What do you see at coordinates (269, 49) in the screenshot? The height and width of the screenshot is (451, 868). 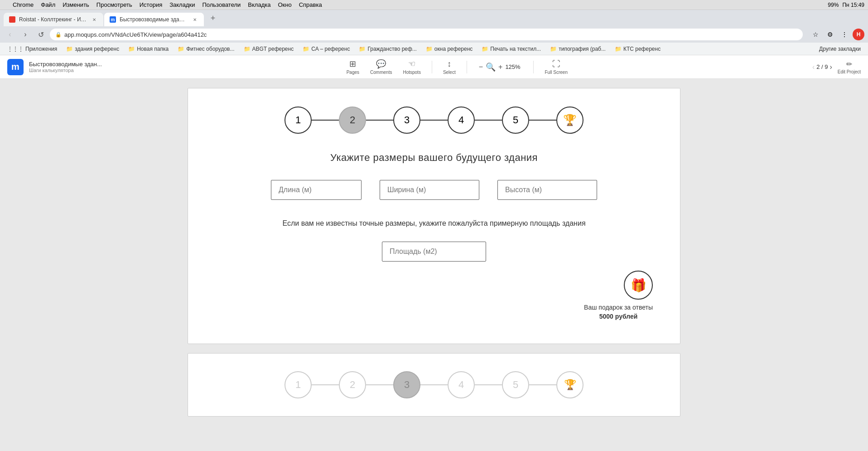 I see `bookmark-abgt: 📁ABGT референс` at bounding box center [269, 49].